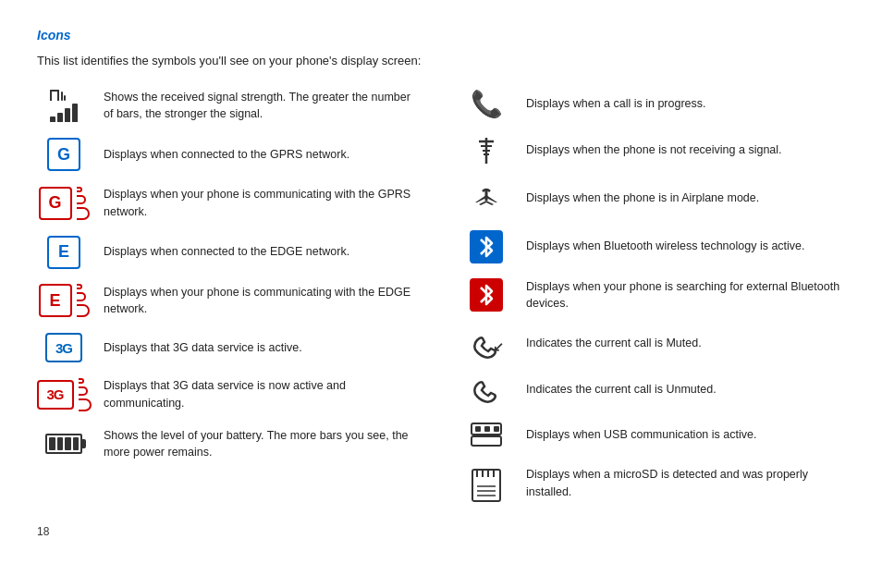 The width and height of the screenshot is (882, 588). I want to click on airplane-mode-icon, so click(486, 199).